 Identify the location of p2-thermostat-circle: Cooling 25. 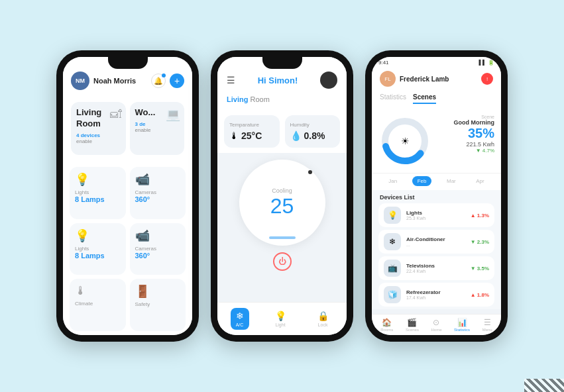
(282, 203).